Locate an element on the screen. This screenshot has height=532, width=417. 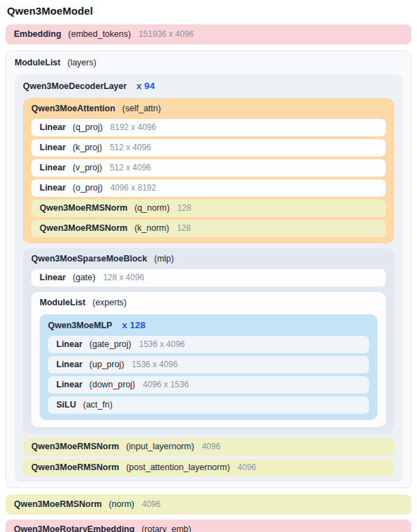
module-dims: 4096 x 1536 is located at coordinates (166, 385).